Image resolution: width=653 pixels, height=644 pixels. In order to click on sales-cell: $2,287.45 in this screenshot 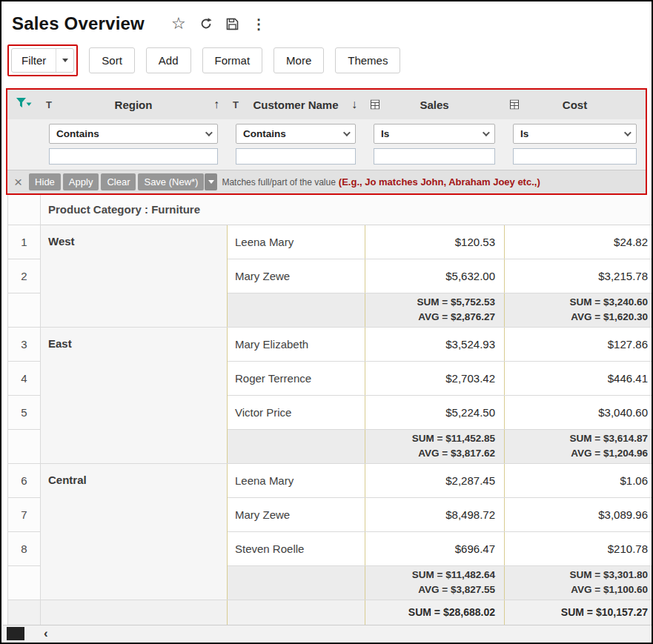, I will do `click(435, 480)`.